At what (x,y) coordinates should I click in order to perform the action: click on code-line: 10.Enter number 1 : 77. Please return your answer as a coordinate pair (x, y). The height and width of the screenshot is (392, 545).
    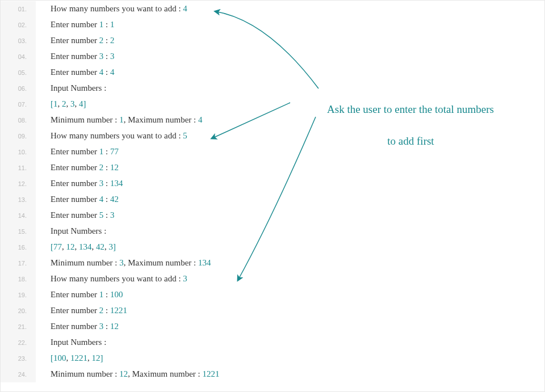
    Looking at the image, I should click on (272, 151).